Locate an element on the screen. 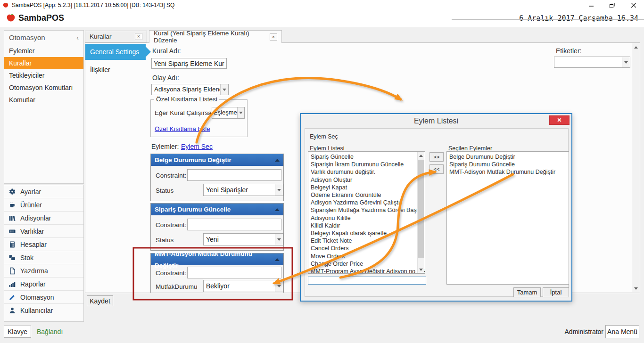  tab-general-settings: General Settings is located at coordinates (116, 52).